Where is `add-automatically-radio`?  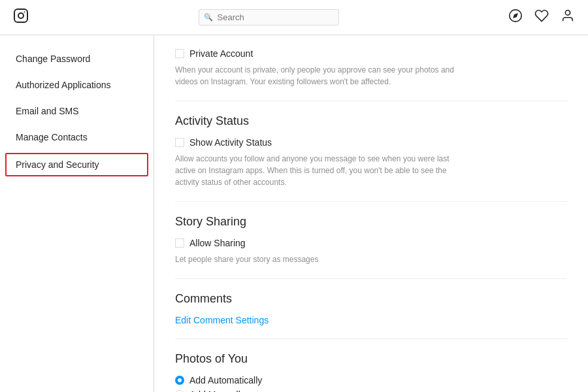 add-automatically-radio is located at coordinates (180, 380).